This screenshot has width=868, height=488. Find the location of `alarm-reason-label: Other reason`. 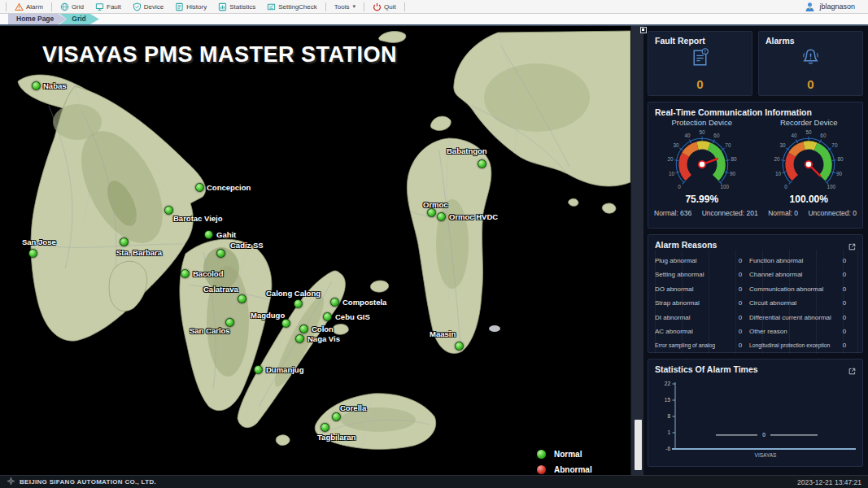

alarm-reason-label: Other reason is located at coordinates (792, 332).